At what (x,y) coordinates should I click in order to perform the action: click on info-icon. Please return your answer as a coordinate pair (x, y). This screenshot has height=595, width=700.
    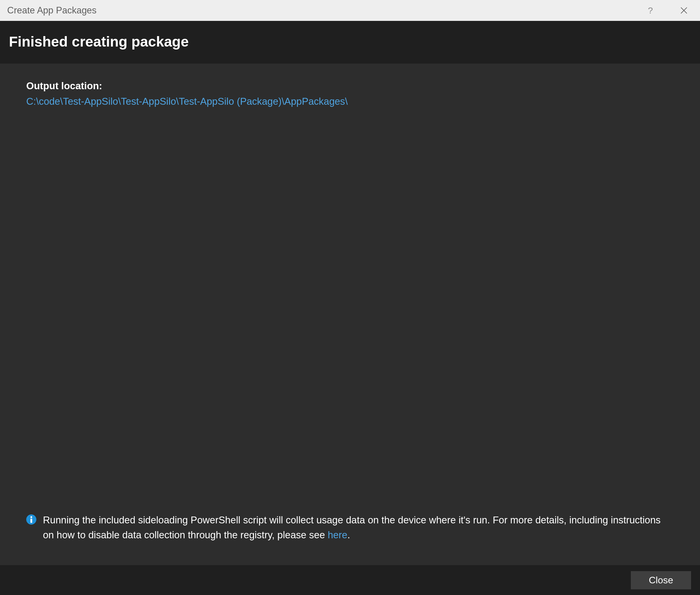
    Looking at the image, I should click on (31, 520).